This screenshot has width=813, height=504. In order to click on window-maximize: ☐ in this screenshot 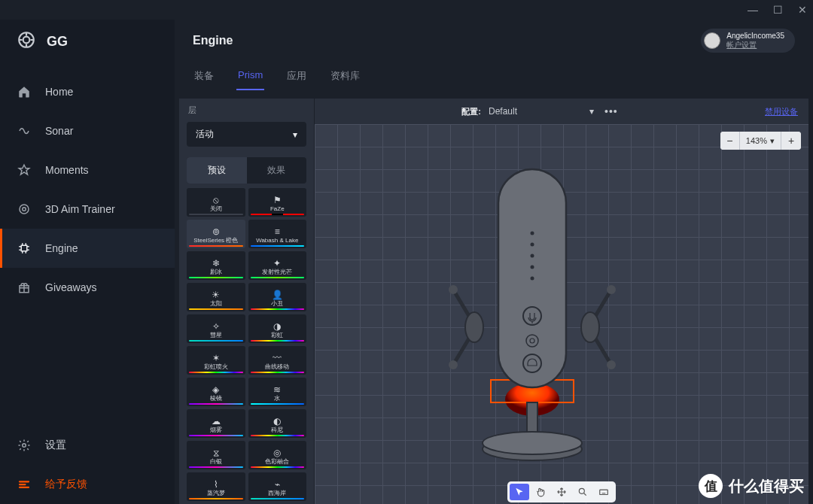, I will do `click(778, 10)`.